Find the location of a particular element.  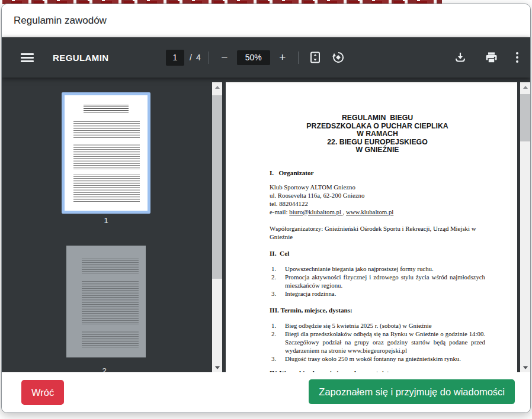

org-line: tel. 882044122 is located at coordinates (377, 204).